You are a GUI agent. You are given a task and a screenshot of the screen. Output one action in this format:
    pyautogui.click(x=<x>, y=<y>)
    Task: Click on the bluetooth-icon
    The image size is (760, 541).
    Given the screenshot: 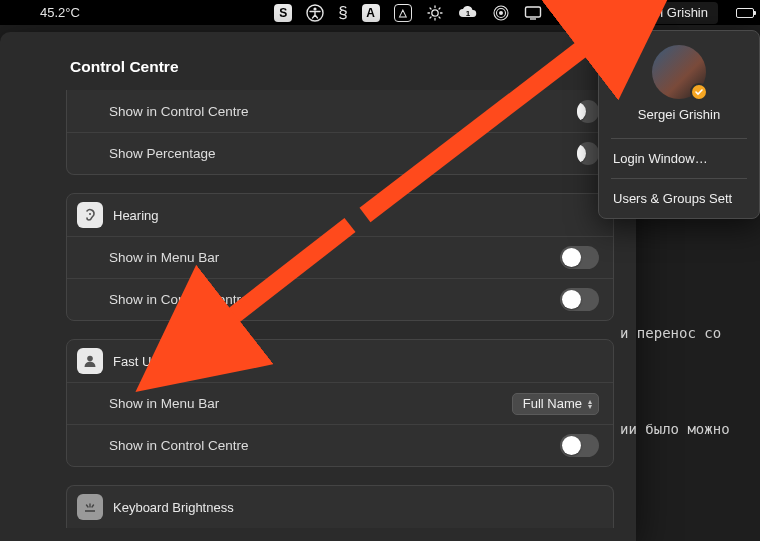 What is the action you would take?
    pyautogui.click(x=594, y=13)
    